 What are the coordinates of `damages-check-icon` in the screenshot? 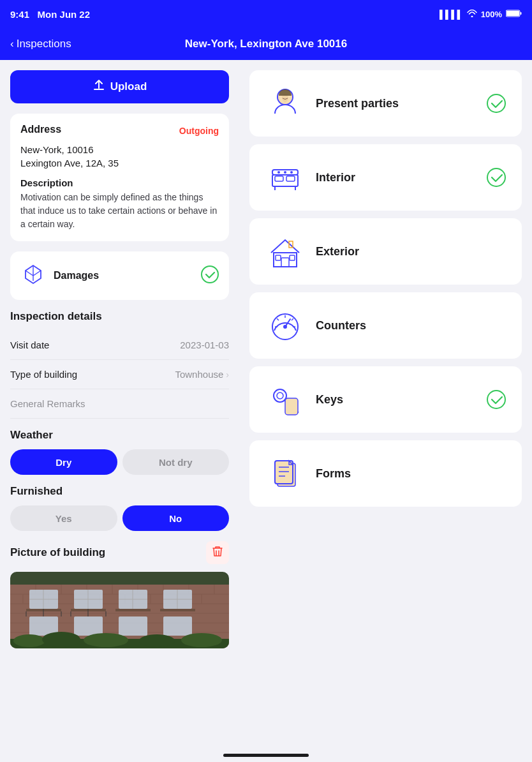 It's located at (210, 276).